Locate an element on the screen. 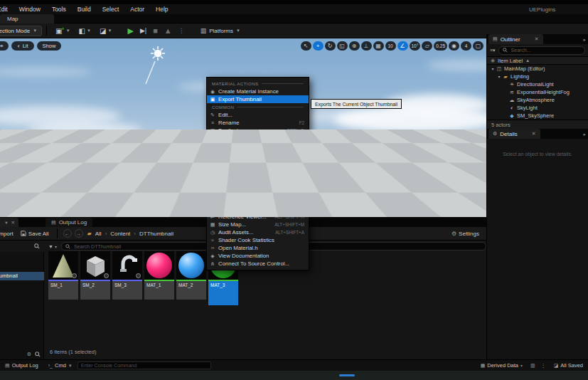  save-all-button: Save All is located at coordinates (35, 233).